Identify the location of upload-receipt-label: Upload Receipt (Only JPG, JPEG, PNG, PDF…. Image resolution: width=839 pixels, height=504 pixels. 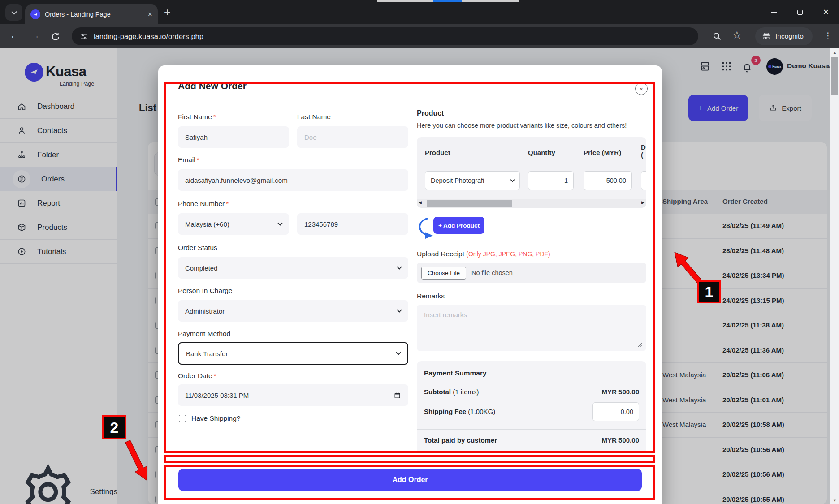
(484, 254).